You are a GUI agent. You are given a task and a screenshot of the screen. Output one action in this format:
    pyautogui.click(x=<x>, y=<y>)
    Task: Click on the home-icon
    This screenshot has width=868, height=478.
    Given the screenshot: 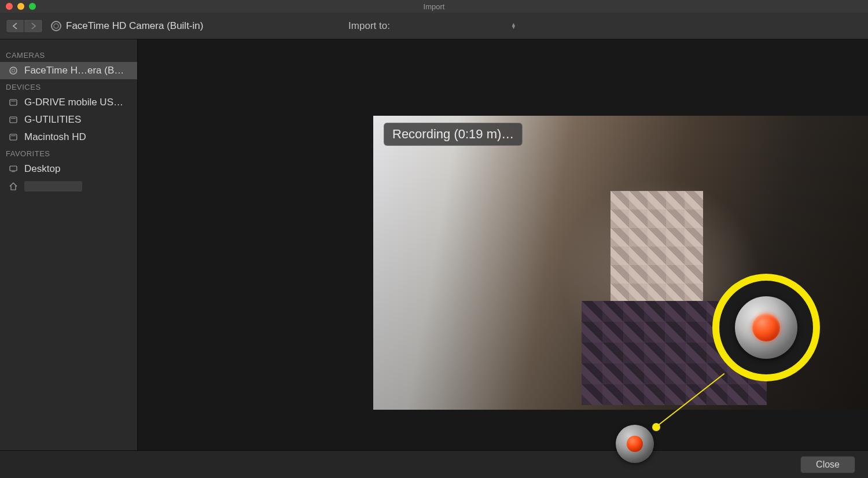 What is the action you would take?
    pyautogui.click(x=13, y=186)
    